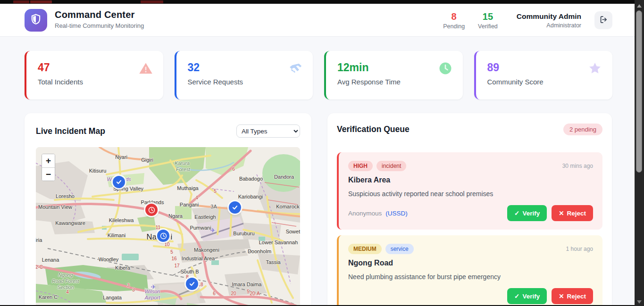 Image resolution: width=644 pixels, height=306 pixels. I want to click on type-badge: service, so click(400, 249).